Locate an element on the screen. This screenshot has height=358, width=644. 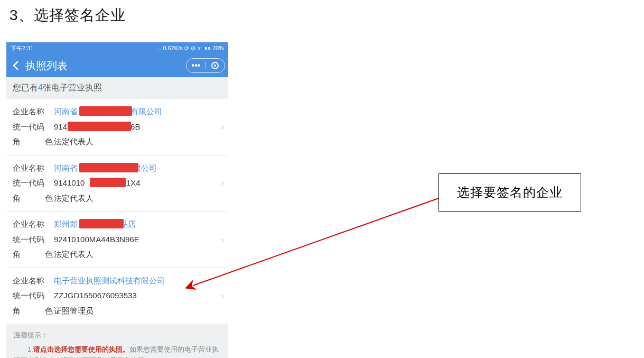
back-button is located at coordinates (16, 66).